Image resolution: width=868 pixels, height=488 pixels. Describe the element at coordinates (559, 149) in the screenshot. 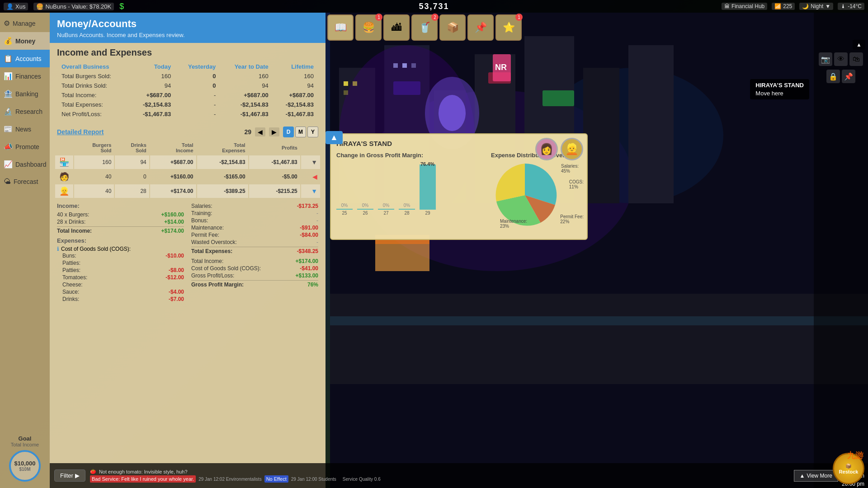

I see `avatar-area: 👩 👱` at that location.